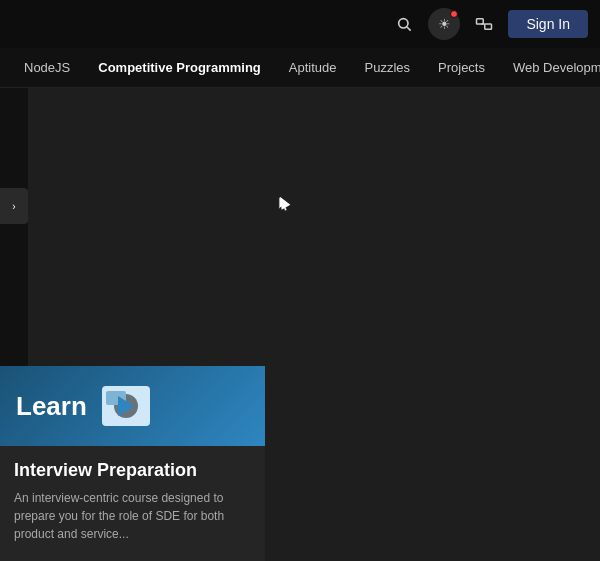 This screenshot has width=600, height=561. What do you see at coordinates (132, 516) in the screenshot?
I see `card-description: An interview-centric course designed to …` at bounding box center [132, 516].